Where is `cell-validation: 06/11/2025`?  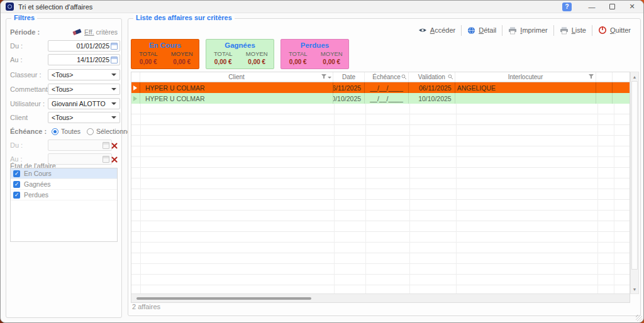
cell-validation: 06/11/2025 is located at coordinates (432, 88).